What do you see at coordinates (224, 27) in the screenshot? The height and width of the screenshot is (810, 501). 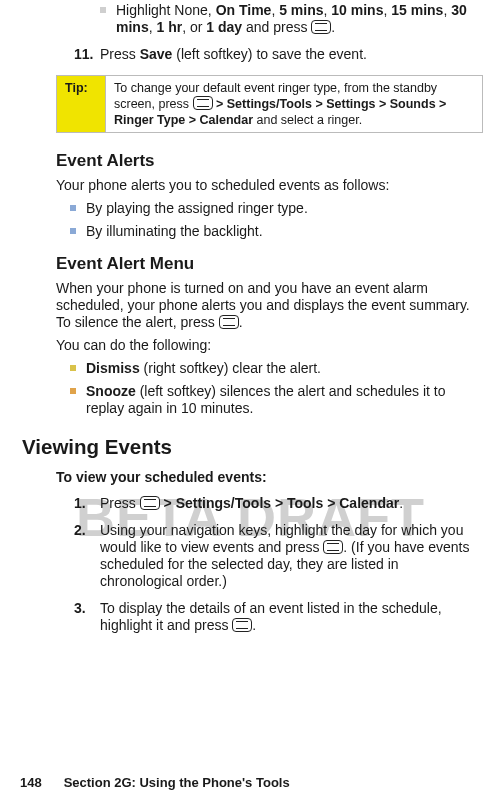 I see `option-1-day: 1 day` at bounding box center [224, 27].